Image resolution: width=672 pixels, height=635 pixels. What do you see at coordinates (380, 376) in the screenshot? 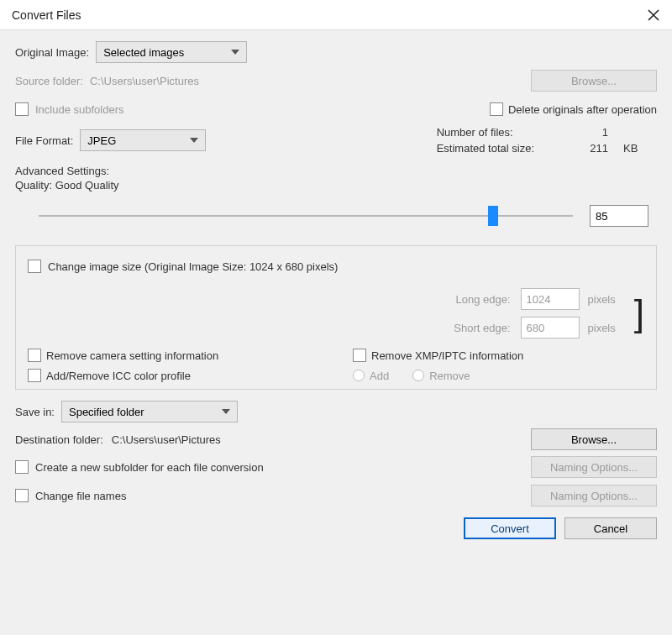
I see `icc-add-label: Add` at bounding box center [380, 376].